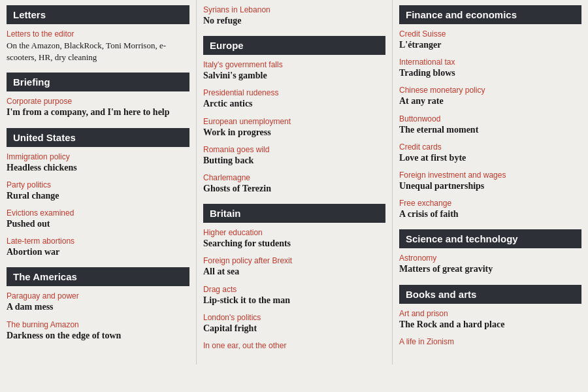 The image size is (588, 392). Describe the element at coordinates (490, 214) in the screenshot. I see `article-title: A crisis of faith` at that location.